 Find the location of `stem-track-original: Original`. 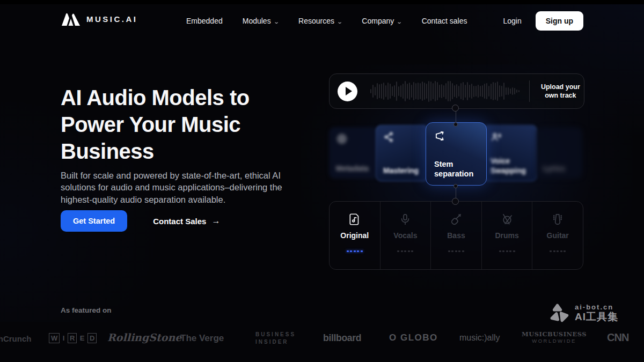

stem-track-original: Original is located at coordinates (355, 235).